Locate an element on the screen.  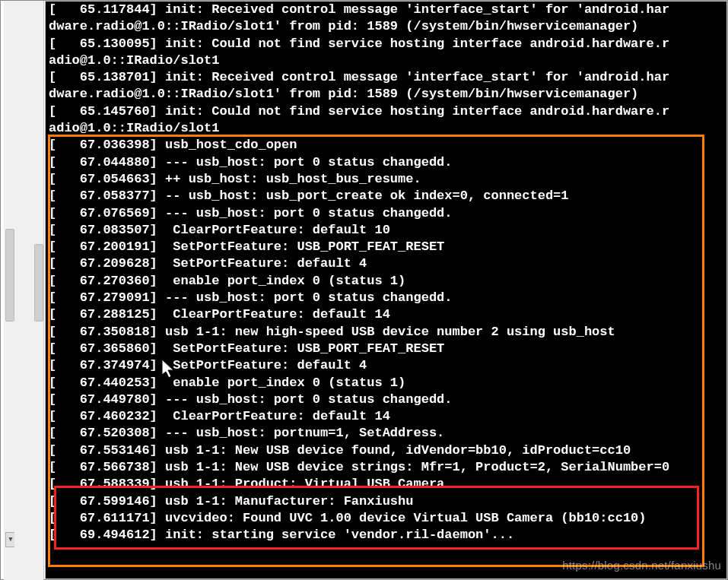
terminal-line: [ 67.200191] SetPortFeature: USB_PORT_FE… is located at coordinates (388, 247).